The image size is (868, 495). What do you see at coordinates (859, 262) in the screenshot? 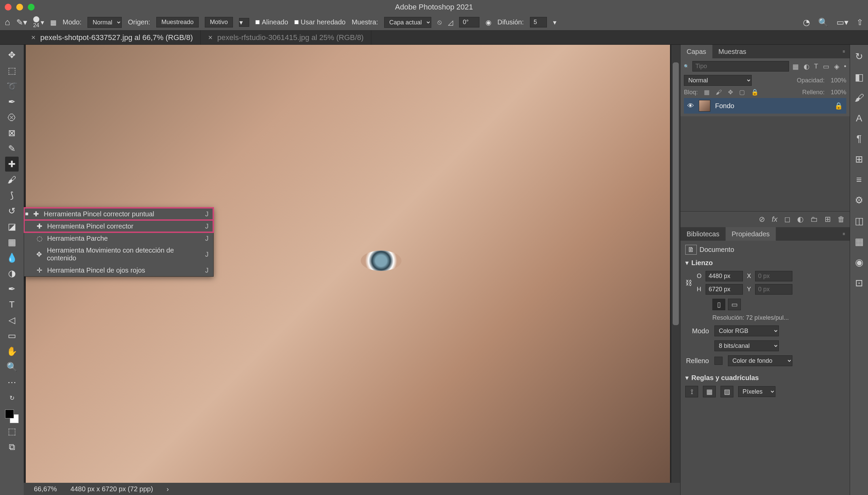
I see `paths-icon: ◉` at bounding box center [859, 262].